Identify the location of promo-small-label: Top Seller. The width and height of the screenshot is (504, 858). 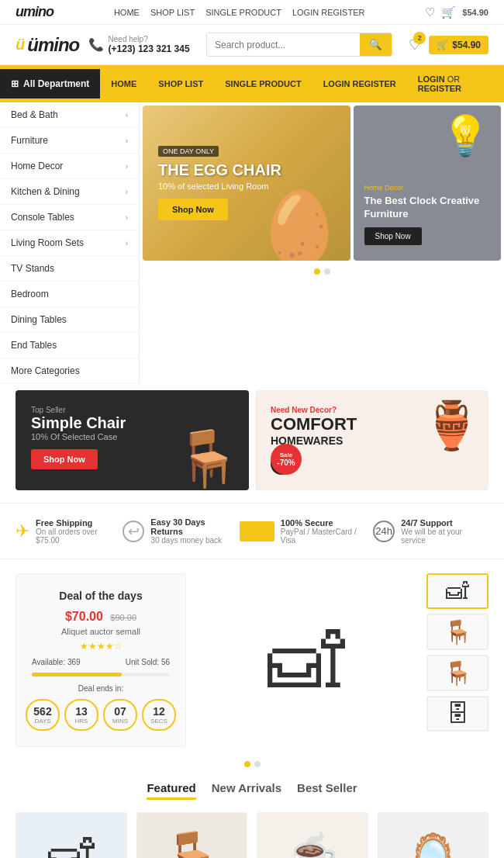
(132, 410).